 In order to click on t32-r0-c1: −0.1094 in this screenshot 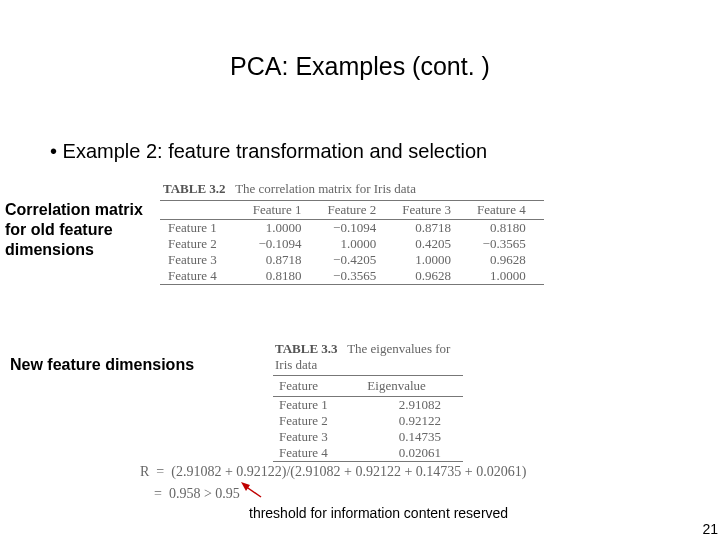, I will do `click(356, 228)`.